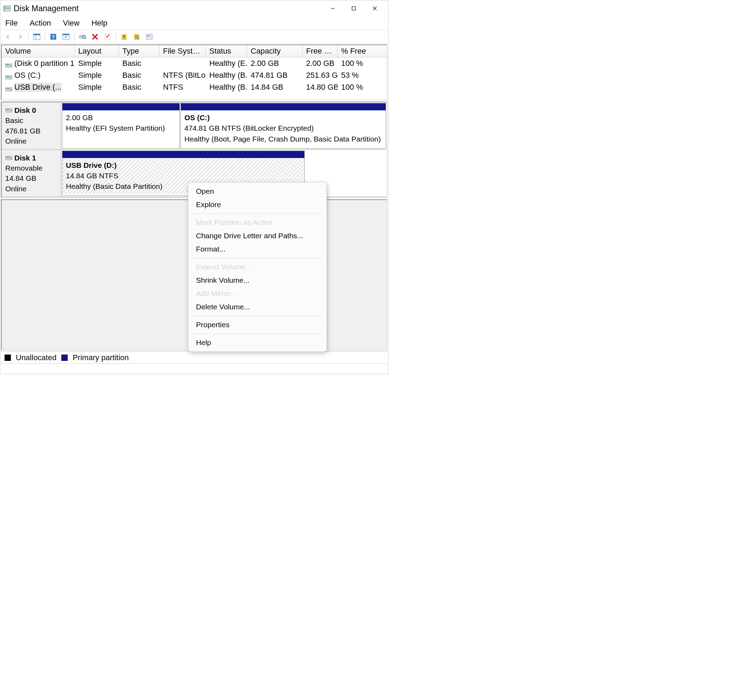 Image resolution: width=731 pixels, height=700 pixels. What do you see at coordinates (40, 23) in the screenshot?
I see `menu-action: Action` at bounding box center [40, 23].